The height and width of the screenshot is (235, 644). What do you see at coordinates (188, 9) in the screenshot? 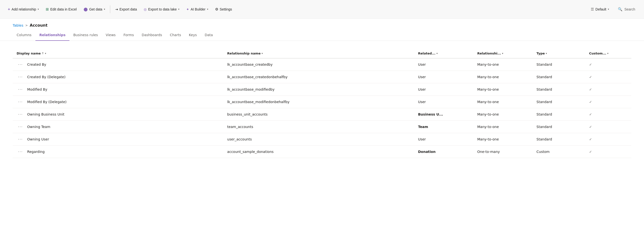
I see `ai-builder-icon: ✦` at bounding box center [188, 9].